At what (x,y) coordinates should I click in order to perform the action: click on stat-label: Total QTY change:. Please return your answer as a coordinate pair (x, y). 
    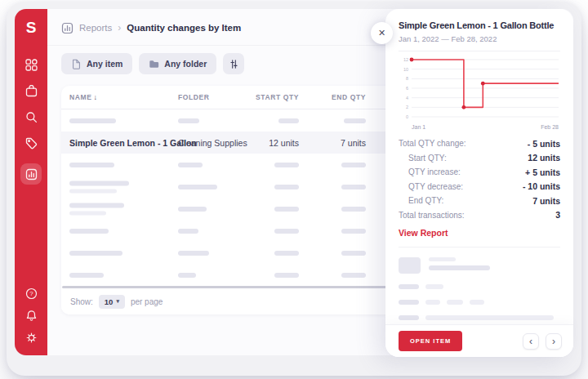
    Looking at the image, I should click on (433, 144).